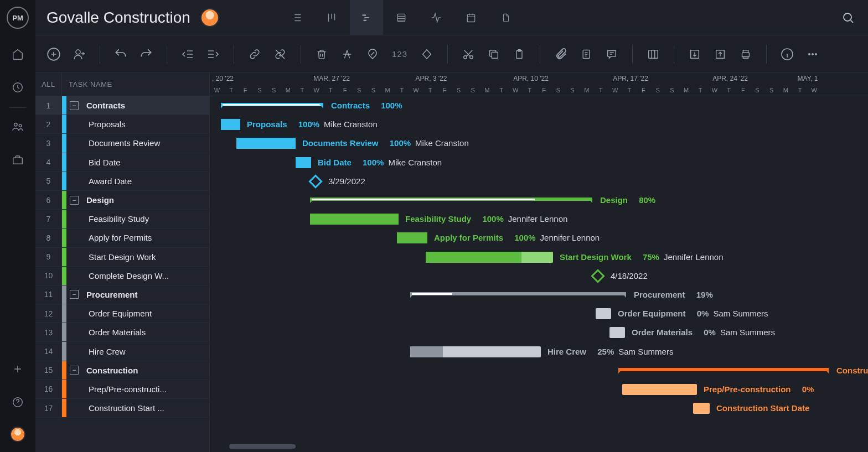 This screenshot has width=868, height=452. What do you see at coordinates (436, 18) in the screenshot?
I see `activity-view-tab` at bounding box center [436, 18].